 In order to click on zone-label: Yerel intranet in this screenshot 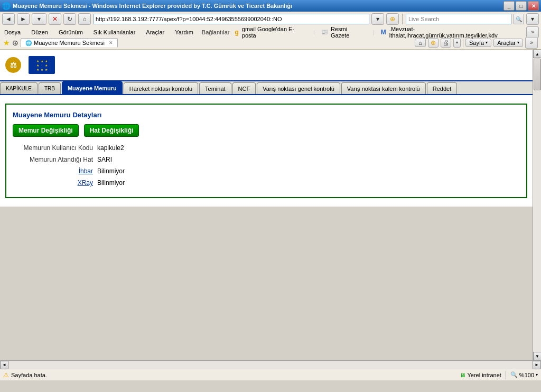, I will do `click(484, 375)`.